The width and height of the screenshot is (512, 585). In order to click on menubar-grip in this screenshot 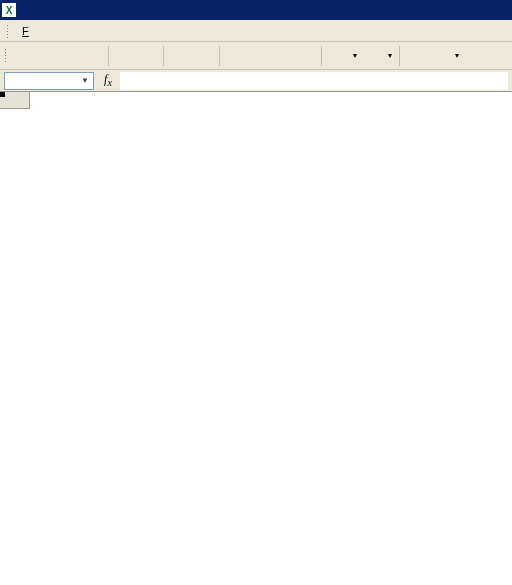, I will do `click(8, 31)`.